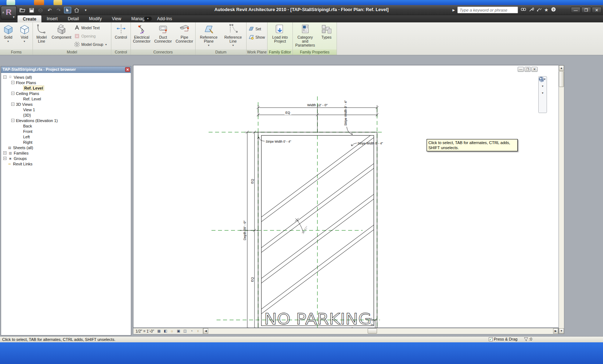  I want to click on load-into-project-button: Load into Project, so click(280, 36).